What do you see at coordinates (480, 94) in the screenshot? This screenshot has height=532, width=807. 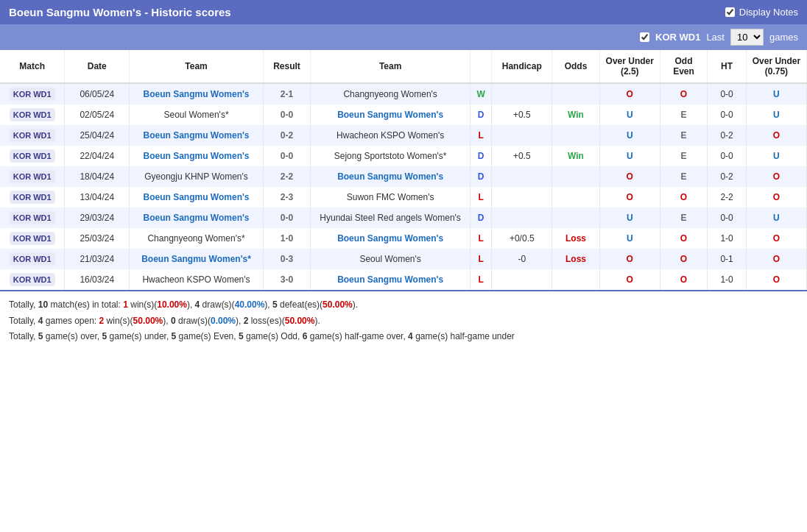 I see `match-outcome: W` at bounding box center [480, 94].